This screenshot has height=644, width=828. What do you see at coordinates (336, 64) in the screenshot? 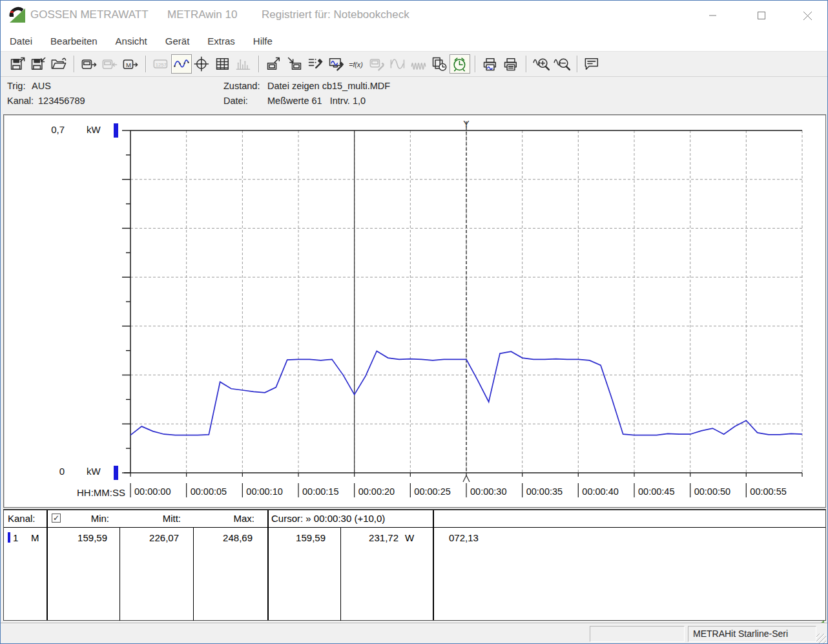
I see `display-settings-icon` at bounding box center [336, 64].